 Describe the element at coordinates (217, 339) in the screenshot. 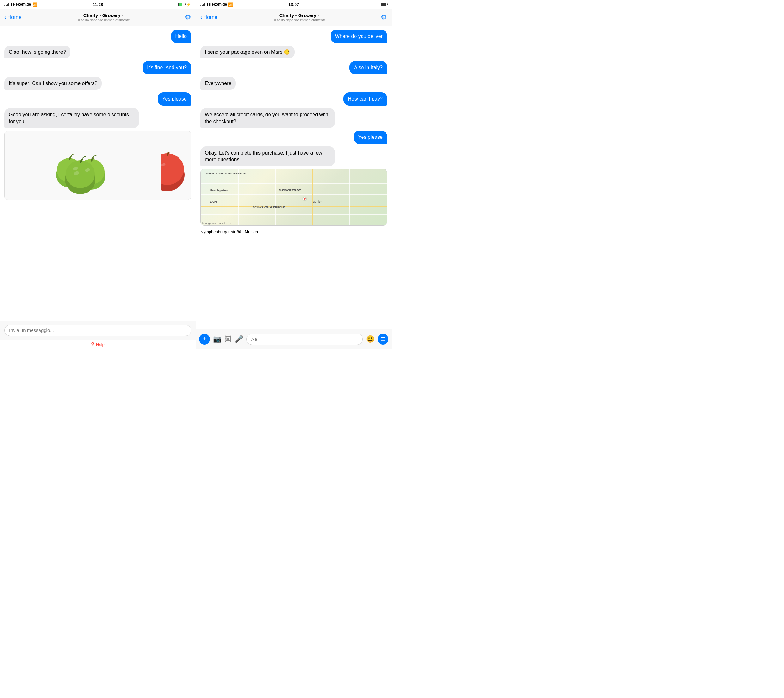

I see `camera-icon: 📷` at that location.